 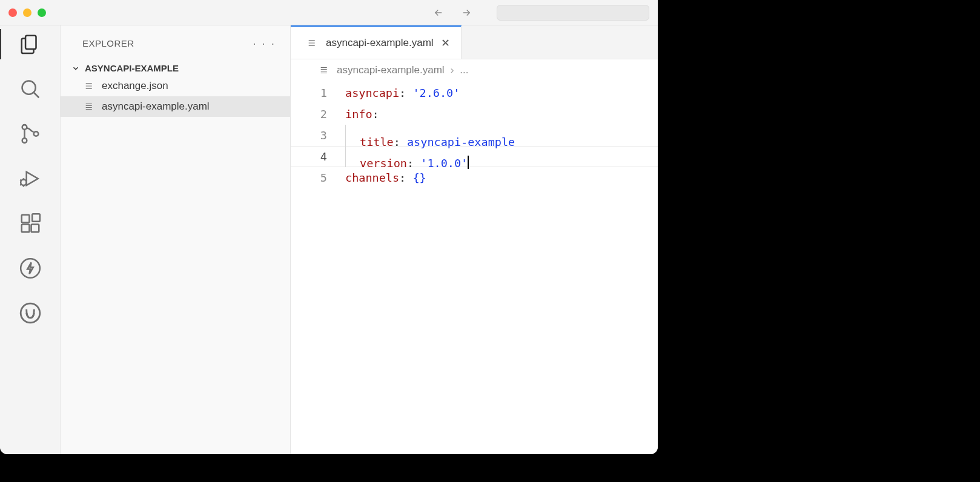 I want to click on file-asyncapi-example-yaml: ≣ asyncapi-example.yaml, so click(x=176, y=107).